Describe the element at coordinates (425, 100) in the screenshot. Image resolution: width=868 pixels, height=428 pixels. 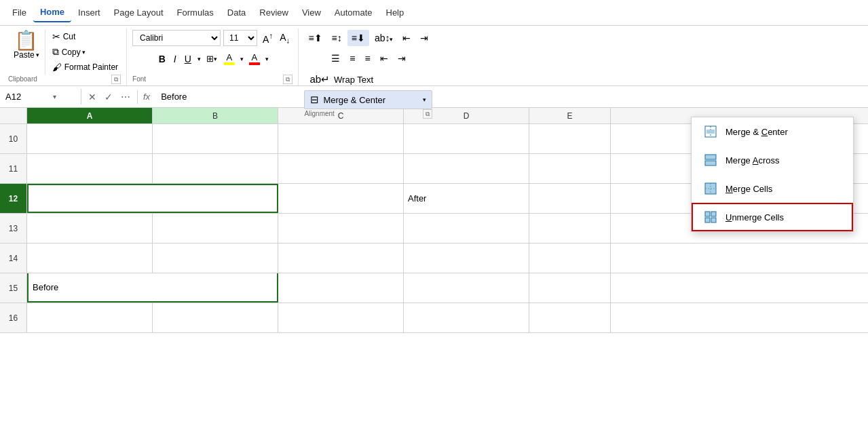
I see `merge-center-arrow: ▾` at that location.